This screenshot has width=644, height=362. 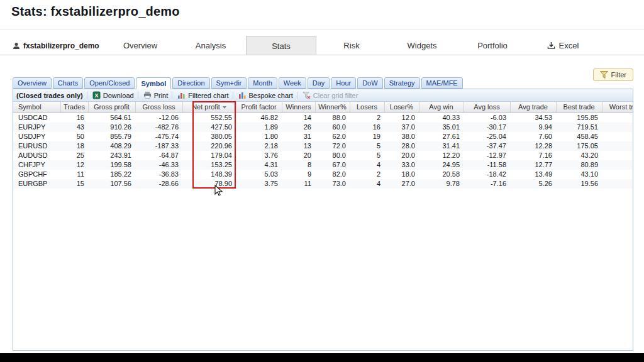 I want to click on nav-tab-stats: Stats, so click(x=281, y=45).